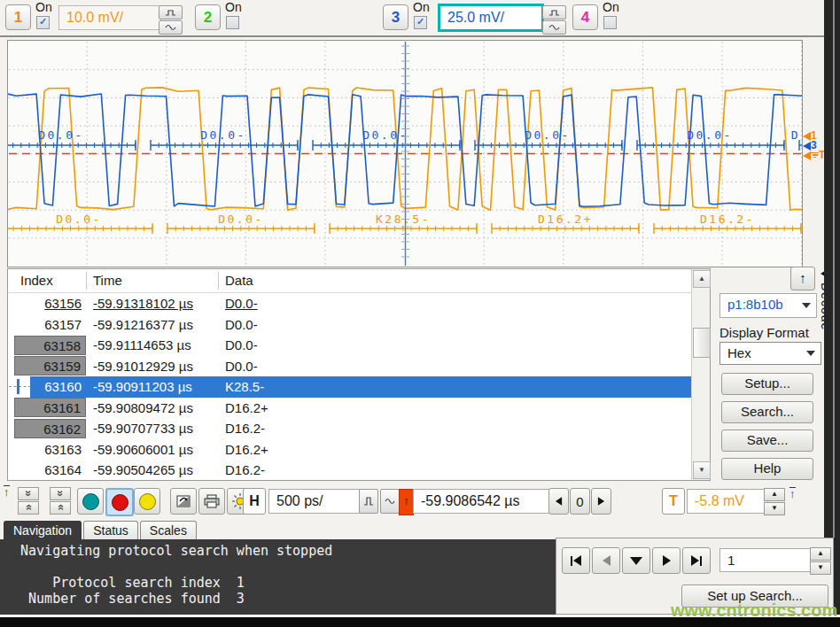 The height and width of the screenshot is (627, 840). What do you see at coordinates (767, 469) in the screenshot?
I see `help-button: Help` at bounding box center [767, 469].